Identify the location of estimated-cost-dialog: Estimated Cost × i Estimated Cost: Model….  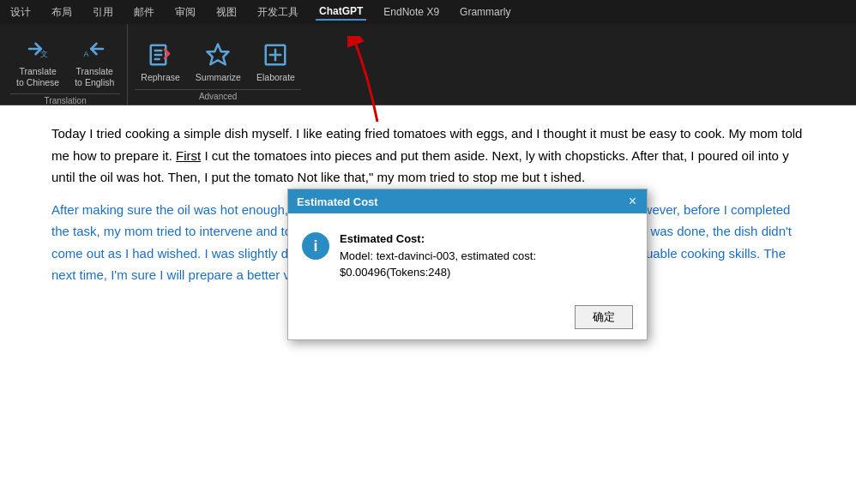
(467, 264).